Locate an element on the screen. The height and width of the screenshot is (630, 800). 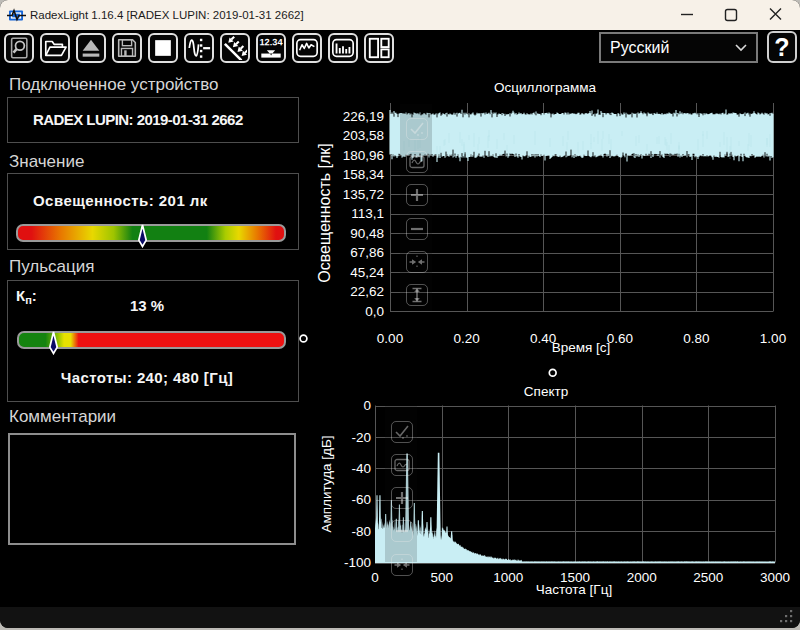
svg-text: Частота [Гц] is located at coordinates (574, 590).